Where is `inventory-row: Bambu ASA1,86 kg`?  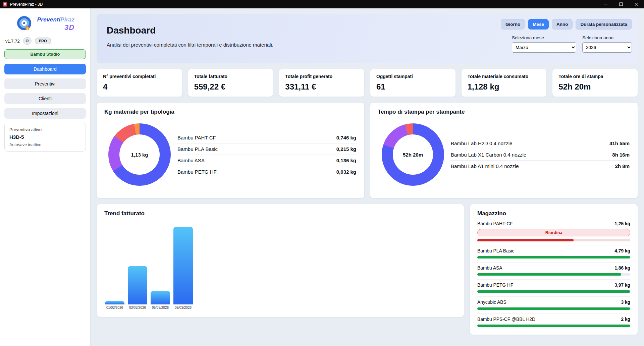 inventory-row: Bambu ASA1,86 kg is located at coordinates (554, 271).